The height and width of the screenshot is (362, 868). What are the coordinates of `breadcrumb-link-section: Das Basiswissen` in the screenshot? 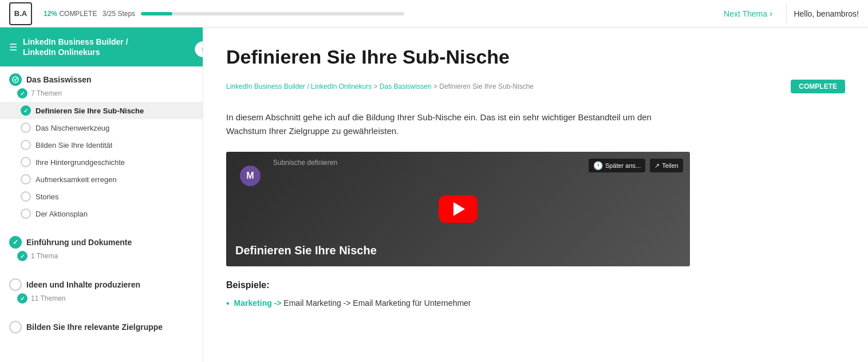 It's located at (405, 86).